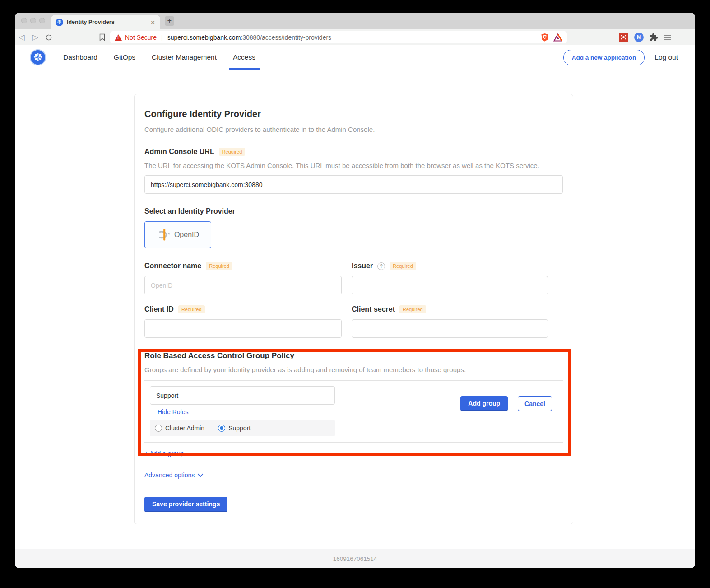 The height and width of the screenshot is (588, 710). I want to click on role-option-cluster-admin: Cluster Admin, so click(180, 428).